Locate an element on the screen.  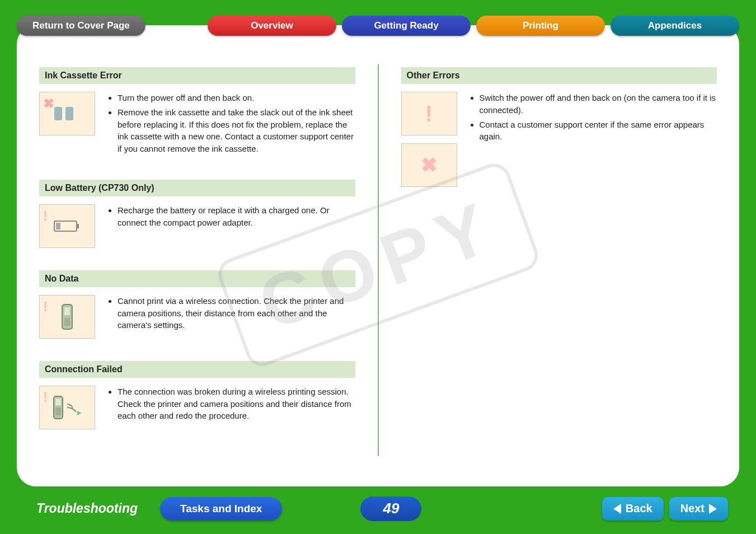
section-connection-failed: Connection Failed ! is located at coordinates (197, 395).